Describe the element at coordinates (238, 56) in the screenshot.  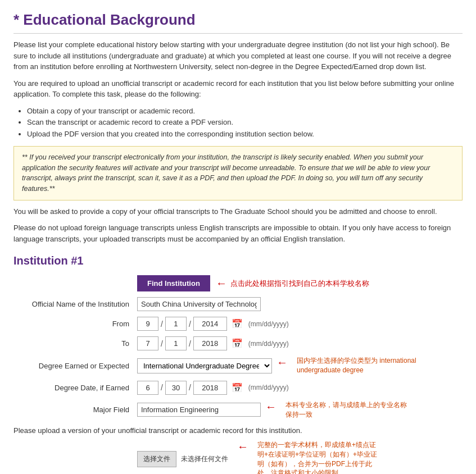
I see `intro-paragraph-1: Please list your complete educational hi…` at that location.